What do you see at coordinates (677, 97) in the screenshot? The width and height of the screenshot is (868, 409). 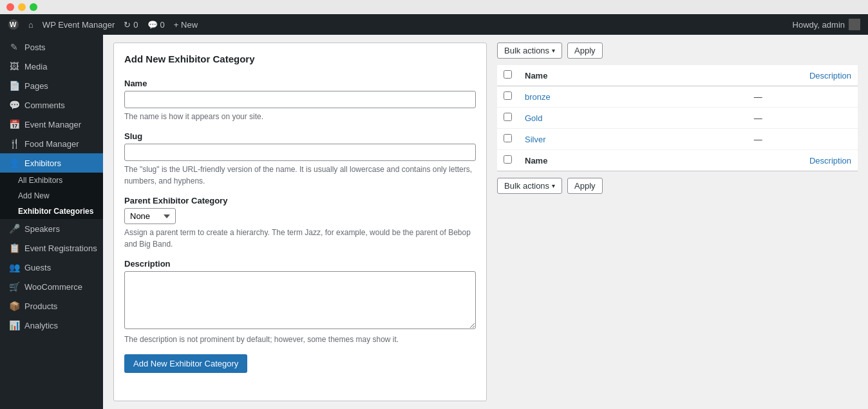 I see `table-row: bronze —` at bounding box center [677, 97].